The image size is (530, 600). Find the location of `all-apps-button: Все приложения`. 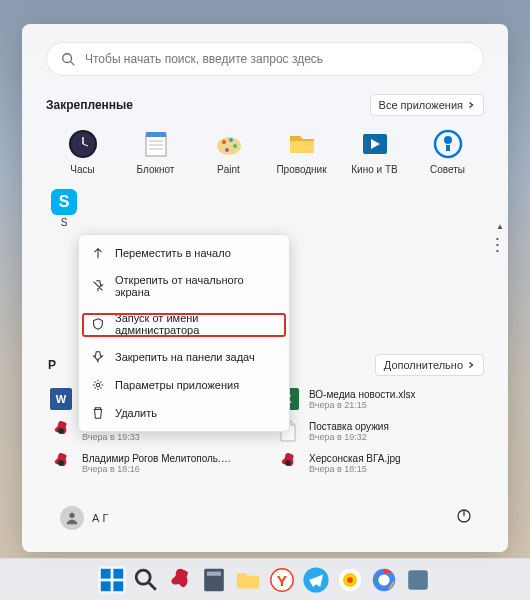

all-apps-button: Все приложения is located at coordinates (427, 105).